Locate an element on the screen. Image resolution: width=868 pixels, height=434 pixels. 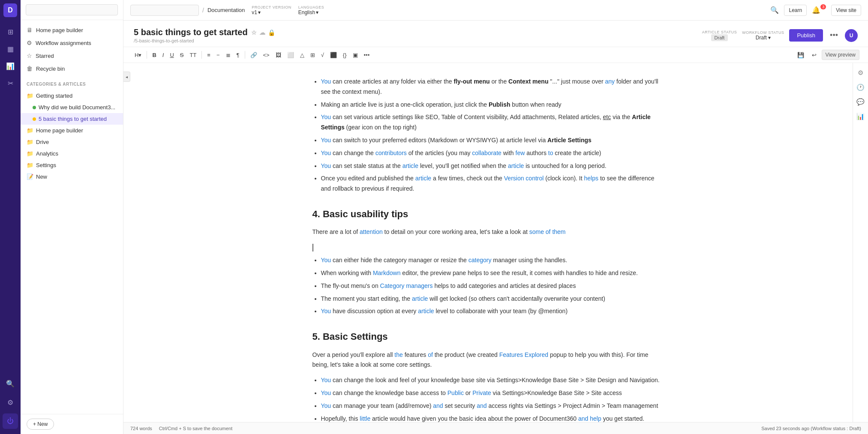
mono-button: TT is located at coordinates (193, 55).